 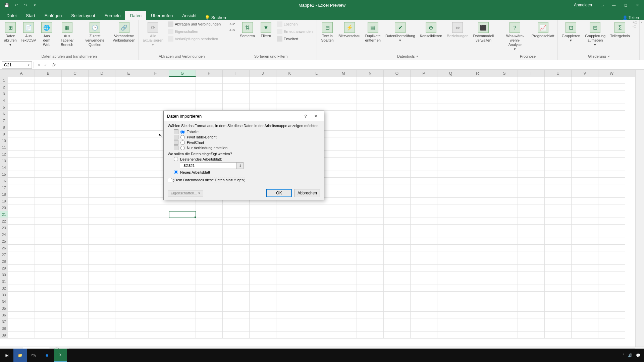 I want to click on table-option-icon, so click(x=176, y=132).